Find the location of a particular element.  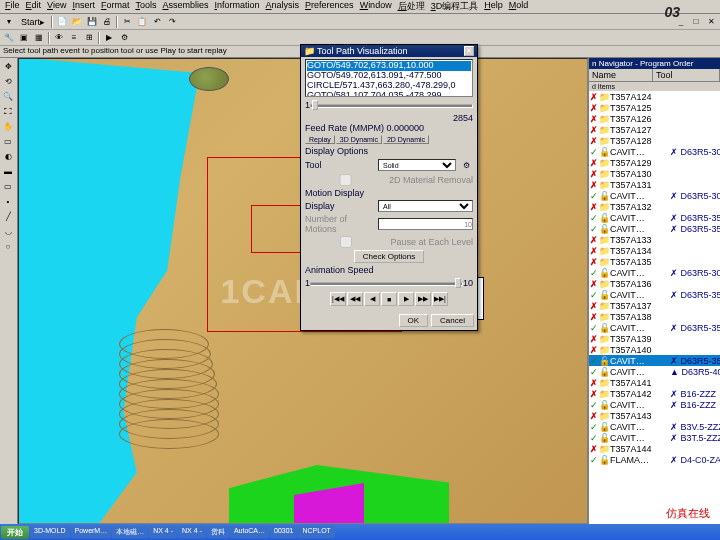

point-icon: • is located at coordinates (8, 201).